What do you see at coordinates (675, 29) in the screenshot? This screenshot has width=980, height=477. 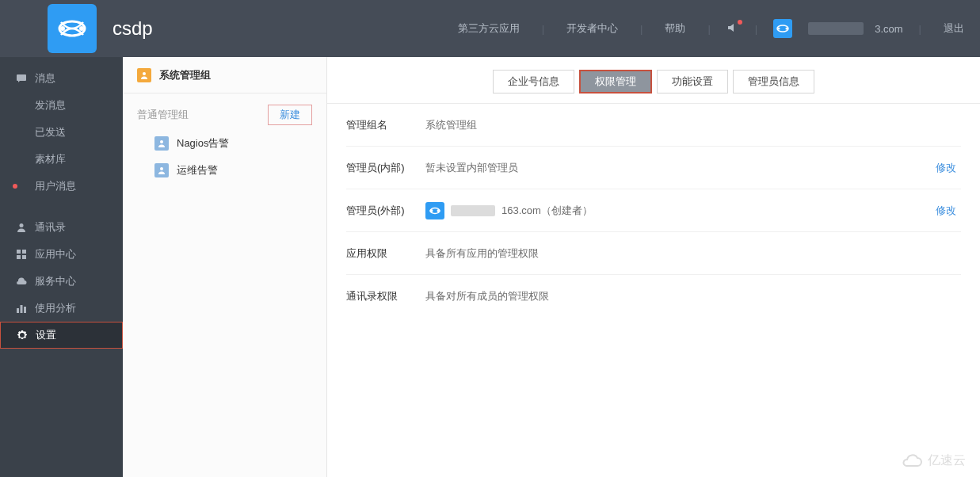 I see `nav-help: 帮助` at bounding box center [675, 29].